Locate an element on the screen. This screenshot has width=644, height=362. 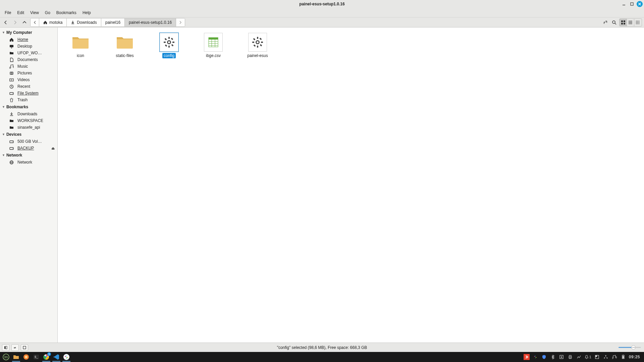
menu-file: File is located at coordinates (8, 13).